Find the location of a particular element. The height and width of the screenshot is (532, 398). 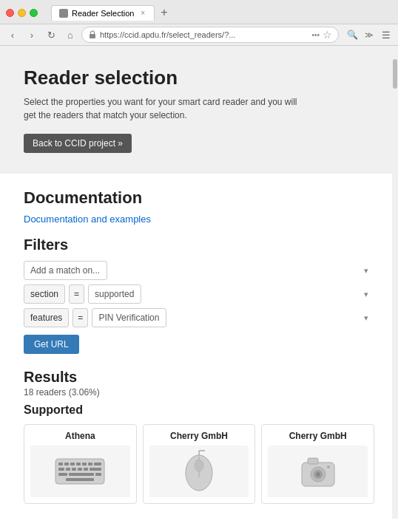

browser-chrome: Reader Selection × + ‹ › ↻ ⌂ https://cci… is located at coordinates (199, 23).